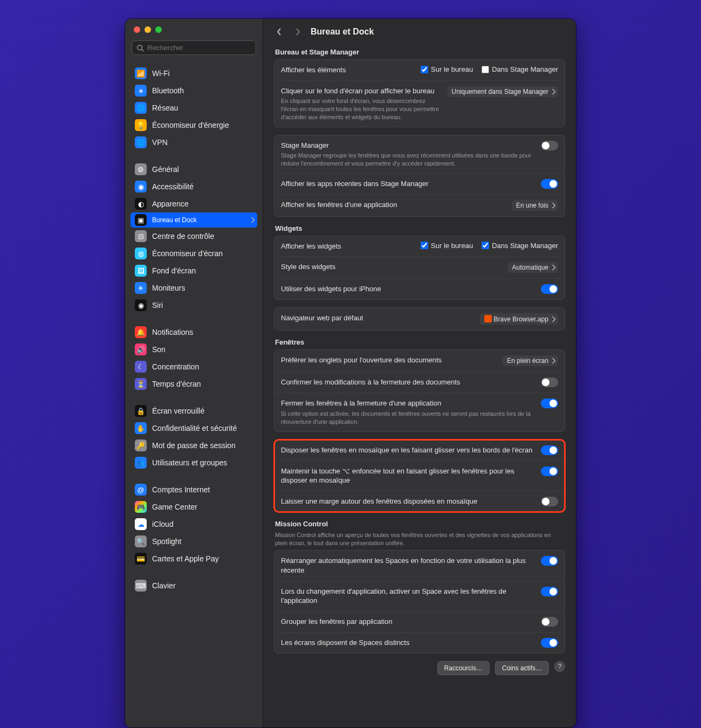 The image size is (701, 728). Describe the element at coordinates (194, 73) in the screenshot. I see `sidebar-item-wifi: 📶Wi-Fi` at that location.